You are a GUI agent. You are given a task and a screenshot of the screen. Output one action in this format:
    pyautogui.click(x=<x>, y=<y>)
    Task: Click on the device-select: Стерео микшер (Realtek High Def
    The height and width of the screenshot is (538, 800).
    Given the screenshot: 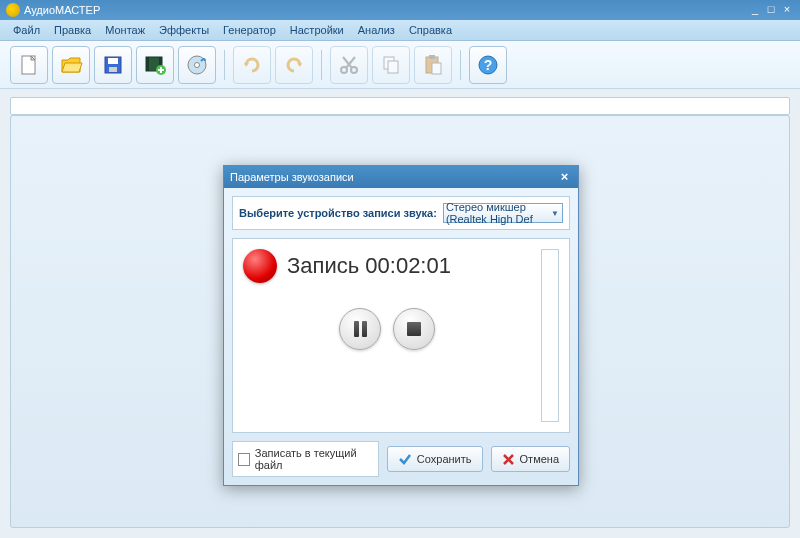 What is the action you would take?
    pyautogui.click(x=503, y=213)
    